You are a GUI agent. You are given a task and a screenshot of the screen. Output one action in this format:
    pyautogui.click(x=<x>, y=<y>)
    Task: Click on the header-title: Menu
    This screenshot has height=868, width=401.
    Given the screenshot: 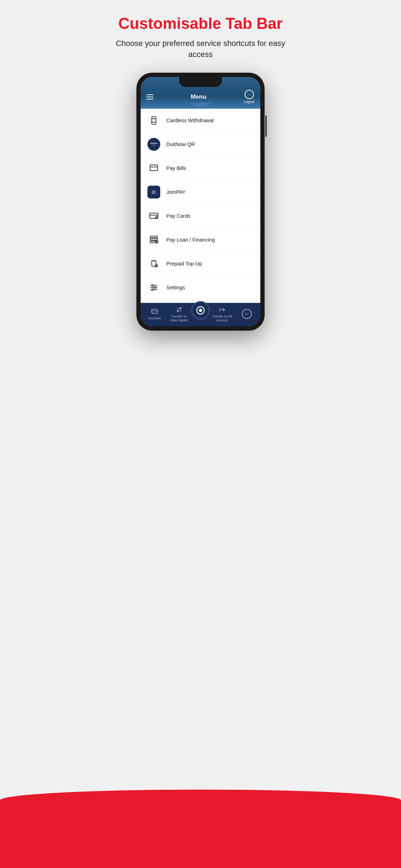 What is the action you would take?
    pyautogui.click(x=199, y=97)
    